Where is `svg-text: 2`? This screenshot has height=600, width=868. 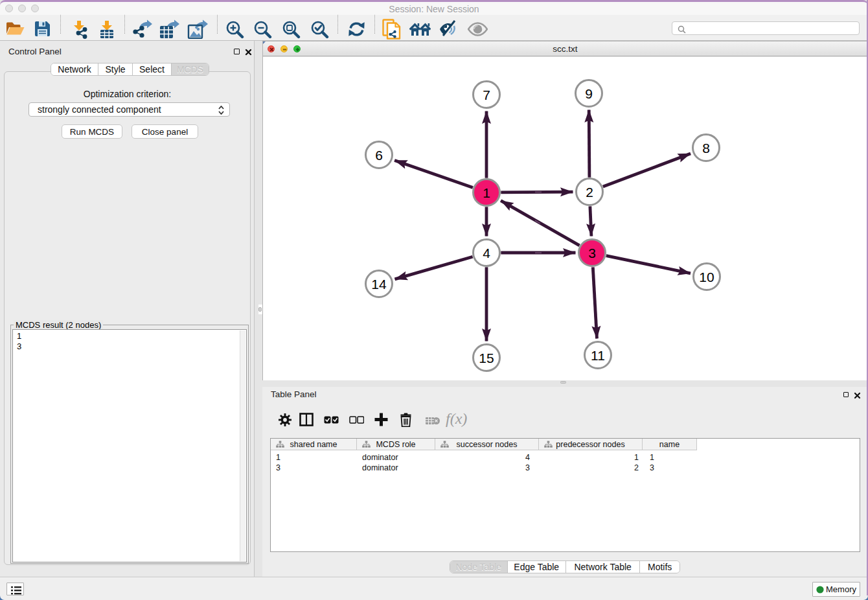 svg-text: 2 is located at coordinates (589, 192).